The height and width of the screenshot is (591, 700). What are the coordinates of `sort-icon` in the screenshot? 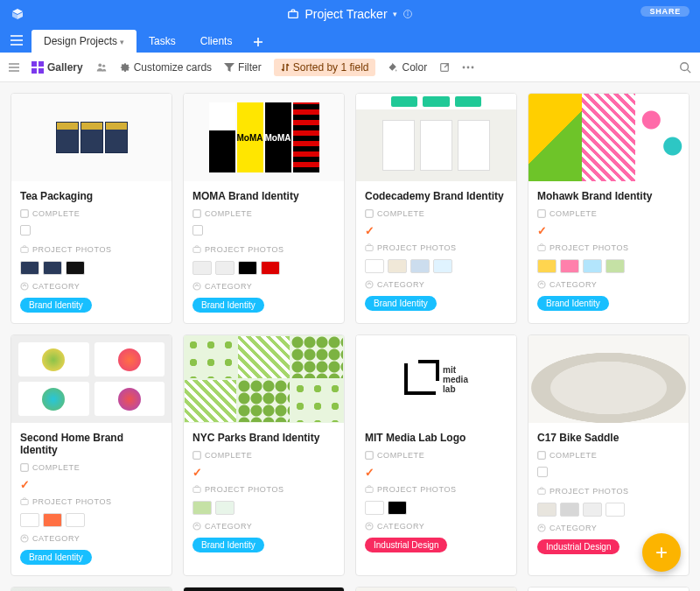 It's located at (285, 67).